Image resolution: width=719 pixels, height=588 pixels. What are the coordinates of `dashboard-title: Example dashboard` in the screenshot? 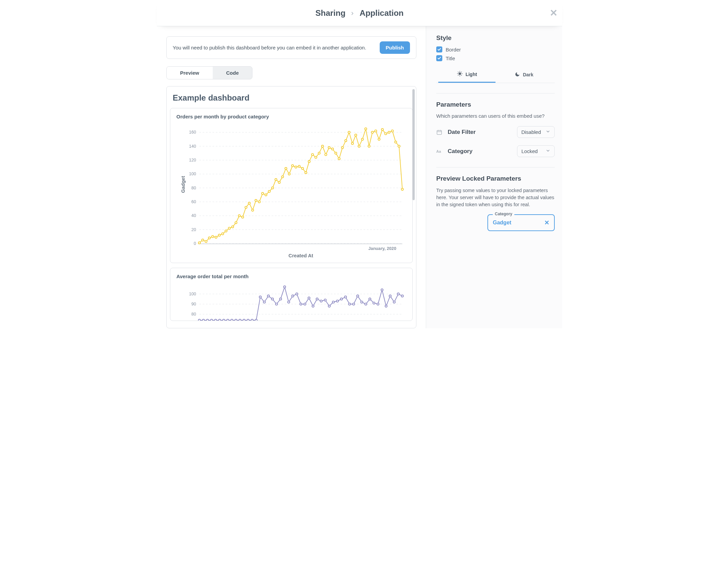 It's located at (292, 101).